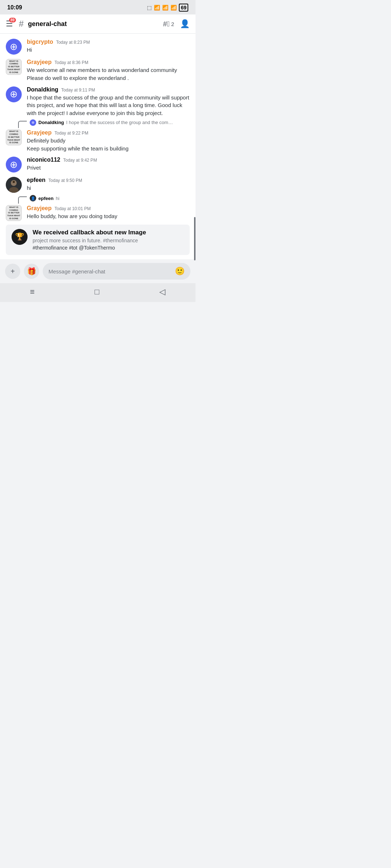 The width and height of the screenshot is (391, 868). Describe the element at coordinates (98, 124) in the screenshot. I see `reply-block: ⊕ Donaldking I hope that the success of …` at that location.